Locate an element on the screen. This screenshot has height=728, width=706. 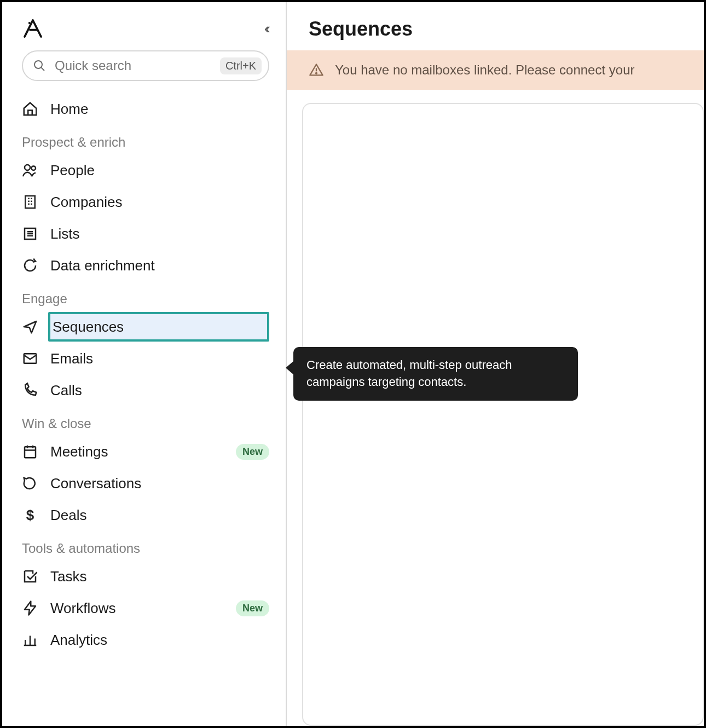
sidebar-item-label: Analytics is located at coordinates (160, 640).